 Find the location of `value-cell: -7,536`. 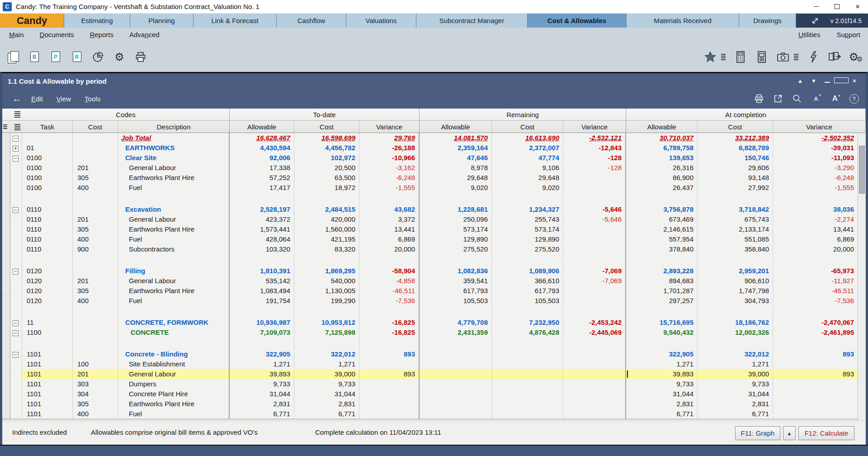

value-cell: -7,536 is located at coordinates (816, 301).